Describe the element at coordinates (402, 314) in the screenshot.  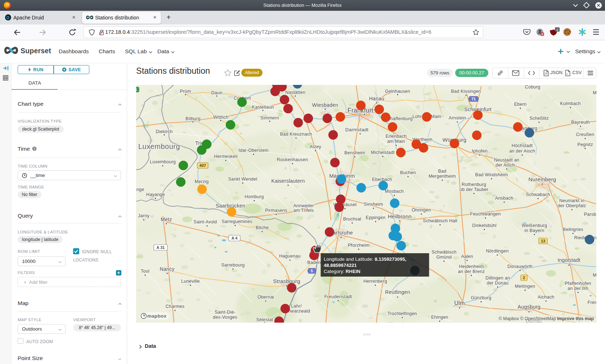
I see `svg-text: Trochtelfingen` at that location.